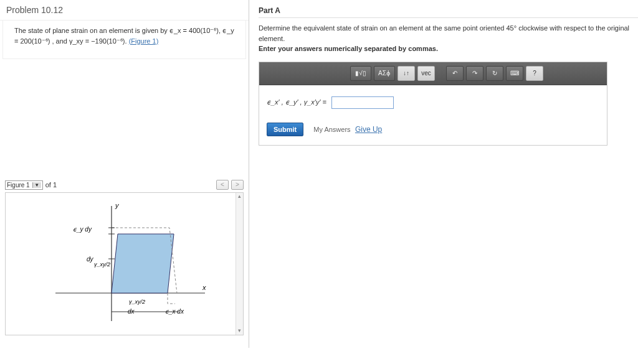 This screenshot has width=638, height=364. Describe the element at coordinates (369, 129) in the screenshot. I see `give-up-link: Give Up` at that location.